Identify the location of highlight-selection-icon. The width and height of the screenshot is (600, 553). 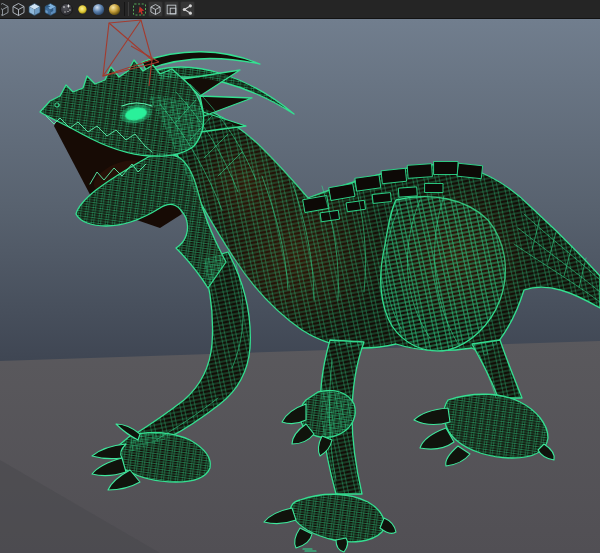
(140, 10).